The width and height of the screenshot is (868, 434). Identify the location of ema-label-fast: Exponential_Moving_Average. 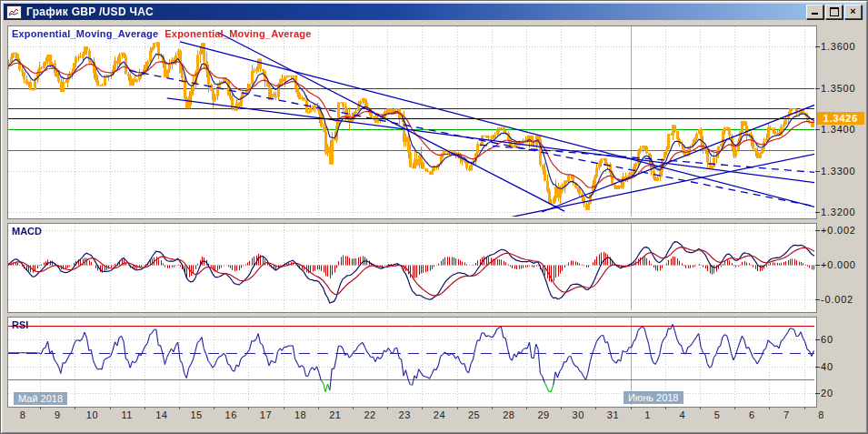
(85, 34).